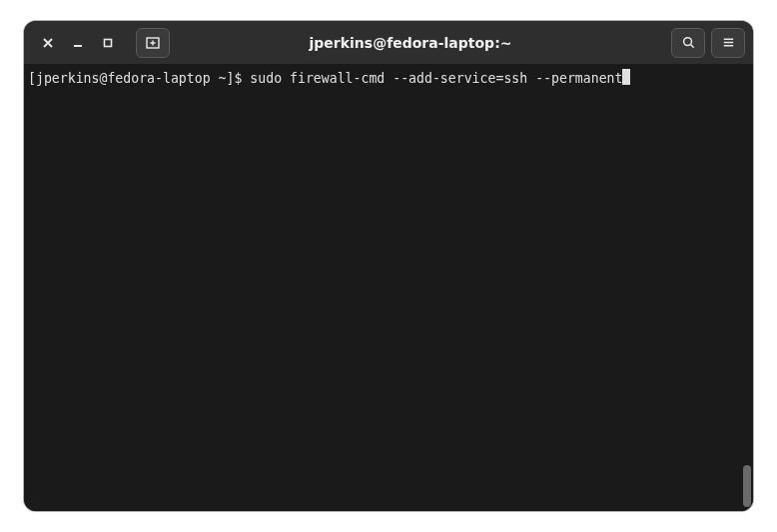 The width and height of the screenshot is (777, 532). I want to click on close-icon, so click(48, 43).